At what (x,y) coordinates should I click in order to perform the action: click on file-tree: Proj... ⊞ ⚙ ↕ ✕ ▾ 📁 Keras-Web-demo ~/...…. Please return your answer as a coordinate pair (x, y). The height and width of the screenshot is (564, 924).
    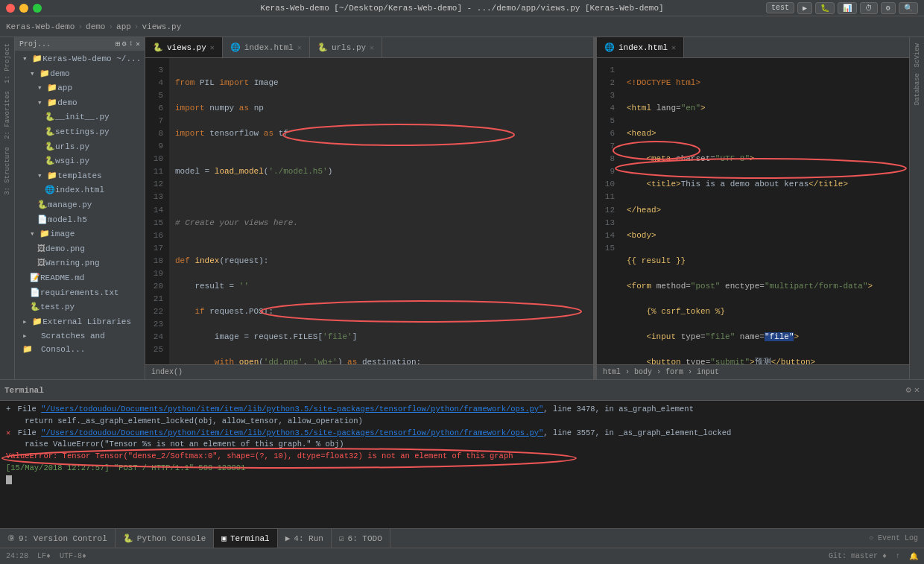
    Looking at the image, I should click on (80, 209).